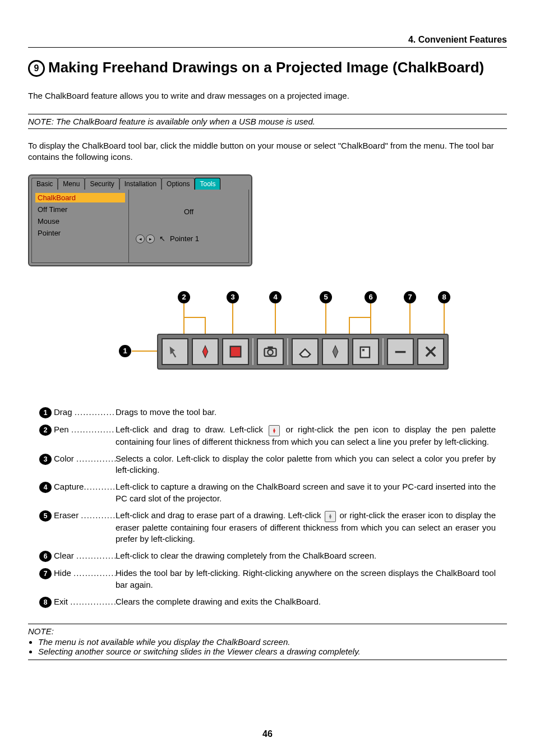  Describe the element at coordinates (306, 556) in the screenshot. I see `text-clear: Left-click to clear the drawing complete…` at that location.